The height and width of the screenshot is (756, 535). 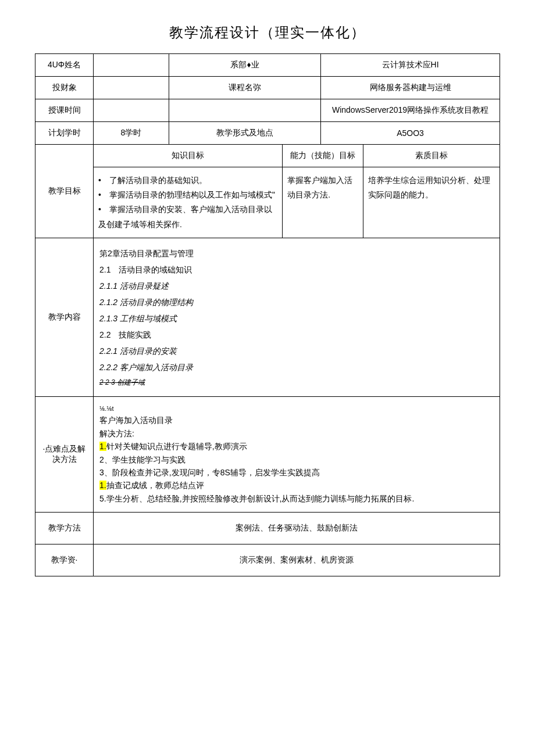 I want to click on content-line: 第2章活动目录配置与管理, so click(x=297, y=253).